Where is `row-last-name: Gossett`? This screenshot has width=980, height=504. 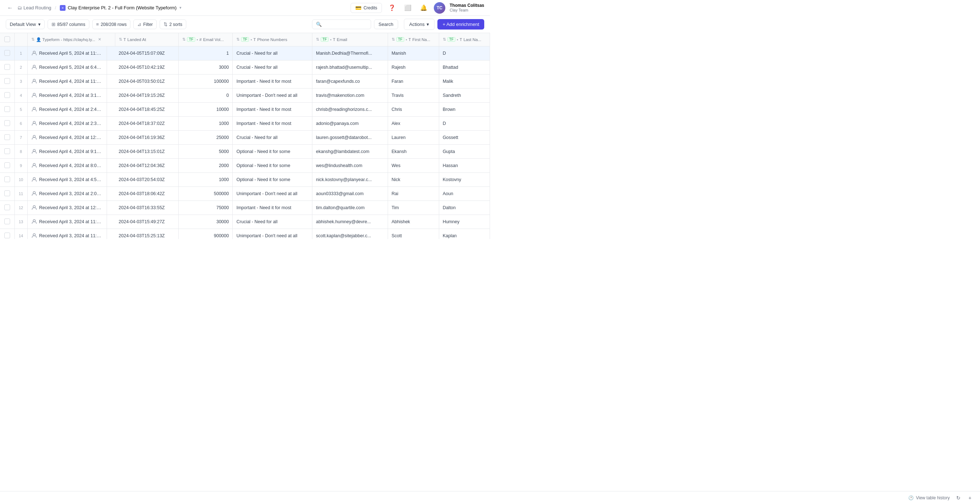
row-last-name: Gossett is located at coordinates (464, 138).